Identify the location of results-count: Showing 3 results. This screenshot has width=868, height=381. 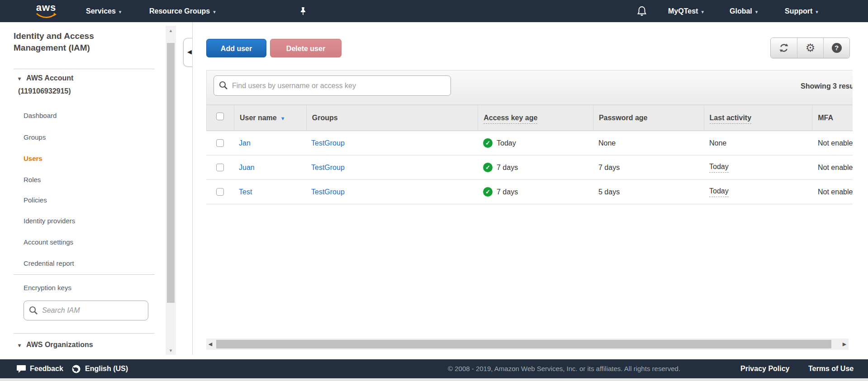
(827, 86).